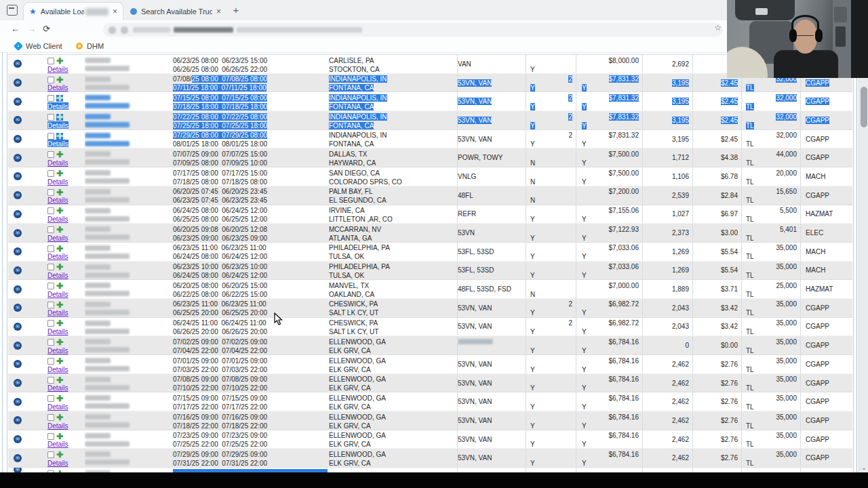 The image size is (868, 488). What do you see at coordinates (31, 28) in the screenshot?
I see `forward-button: →` at bounding box center [31, 28].